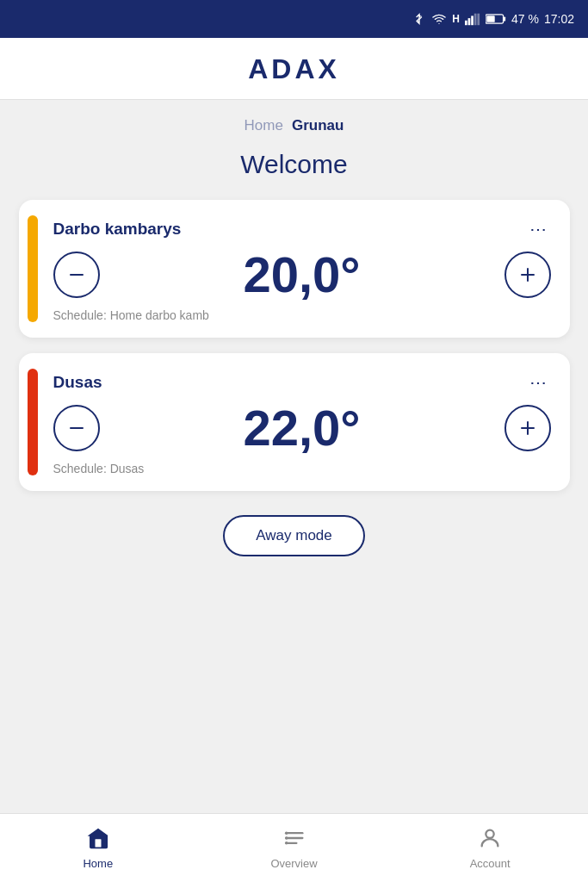 The width and height of the screenshot is (588, 882). I want to click on decrease-temp-darbo, so click(77, 275).